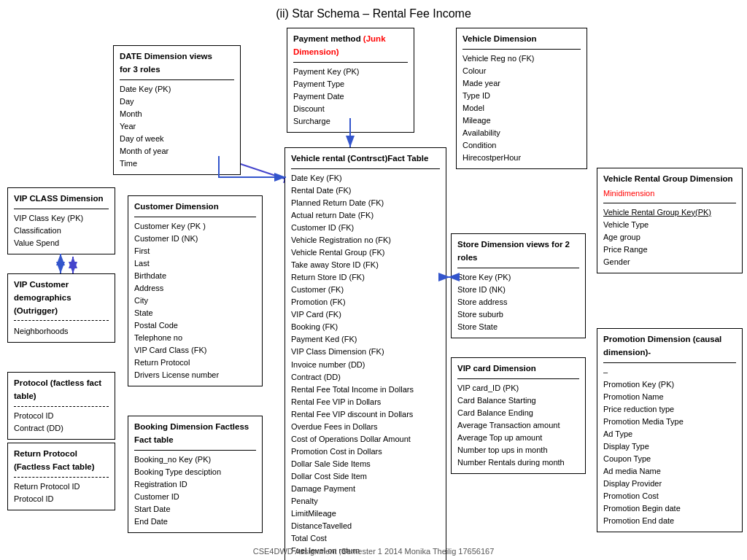 This screenshot has width=747, height=560. Describe the element at coordinates (350, 71) in the screenshot. I see `payment-item: Payment Key (PK)` at that location.